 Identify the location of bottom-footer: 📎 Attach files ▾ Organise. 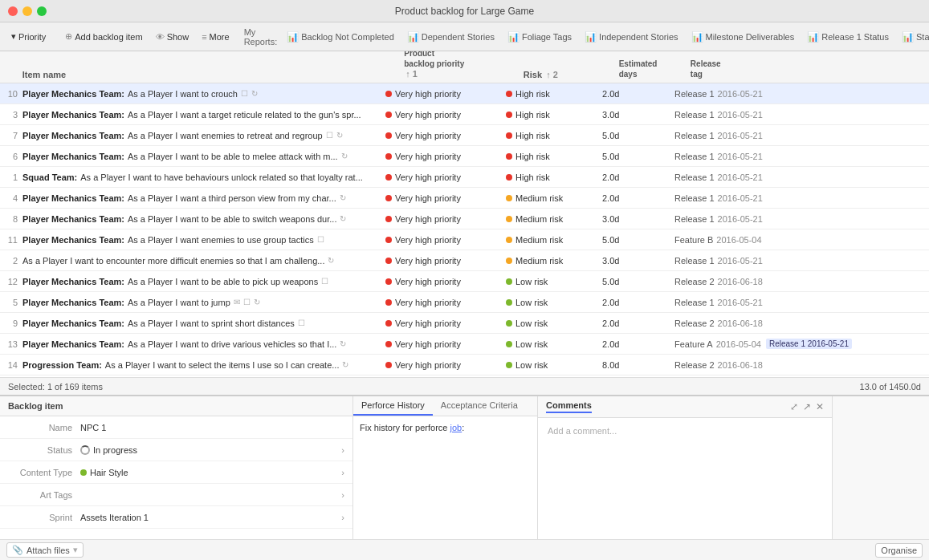
(464, 550).